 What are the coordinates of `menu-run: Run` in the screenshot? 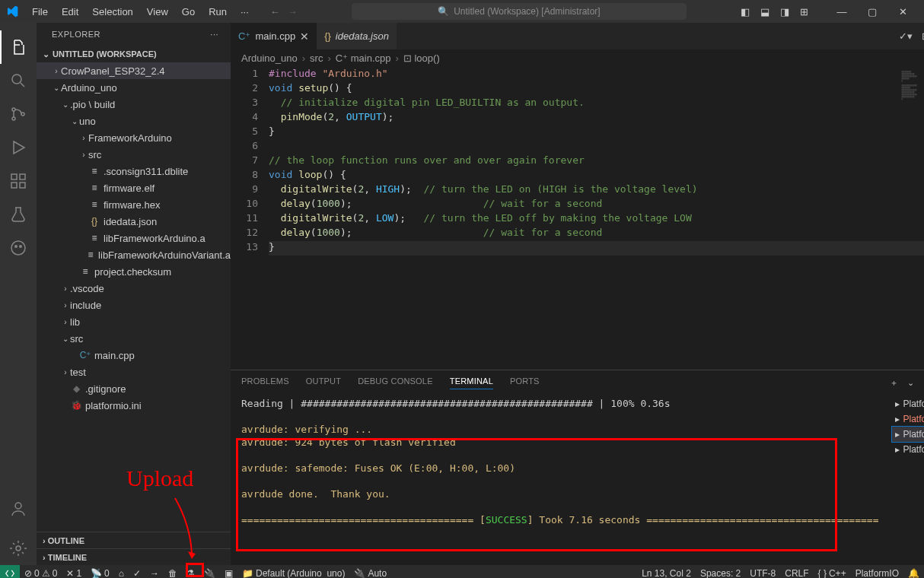 It's located at (218, 12).